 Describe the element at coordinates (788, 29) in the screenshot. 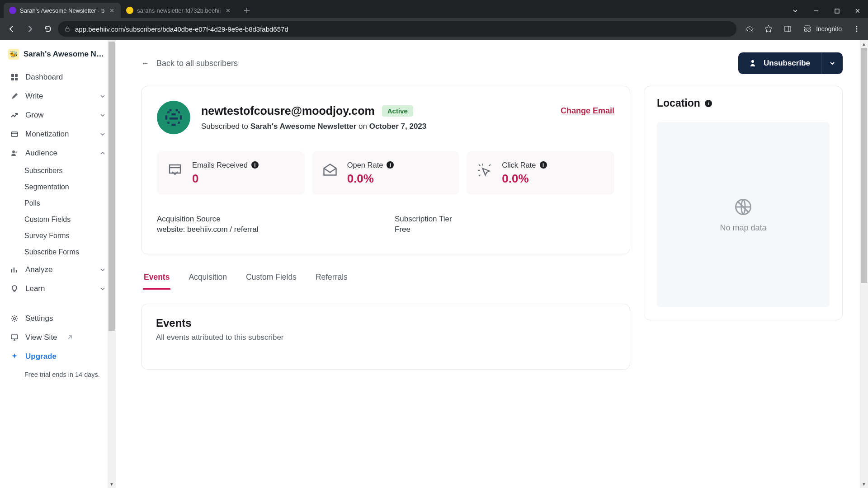

I see `panel-icon` at that location.